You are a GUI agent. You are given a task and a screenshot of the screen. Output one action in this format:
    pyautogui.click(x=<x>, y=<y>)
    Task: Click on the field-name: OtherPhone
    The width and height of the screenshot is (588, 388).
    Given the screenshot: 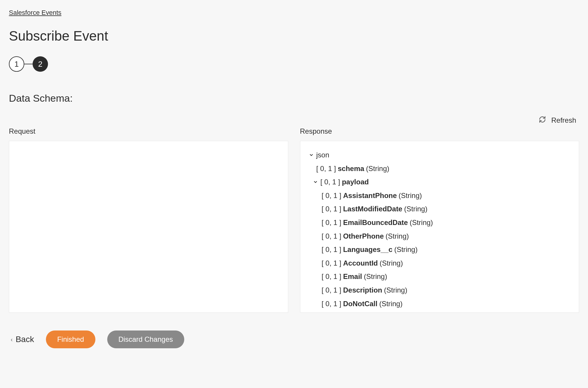 What is the action you would take?
    pyautogui.click(x=363, y=236)
    